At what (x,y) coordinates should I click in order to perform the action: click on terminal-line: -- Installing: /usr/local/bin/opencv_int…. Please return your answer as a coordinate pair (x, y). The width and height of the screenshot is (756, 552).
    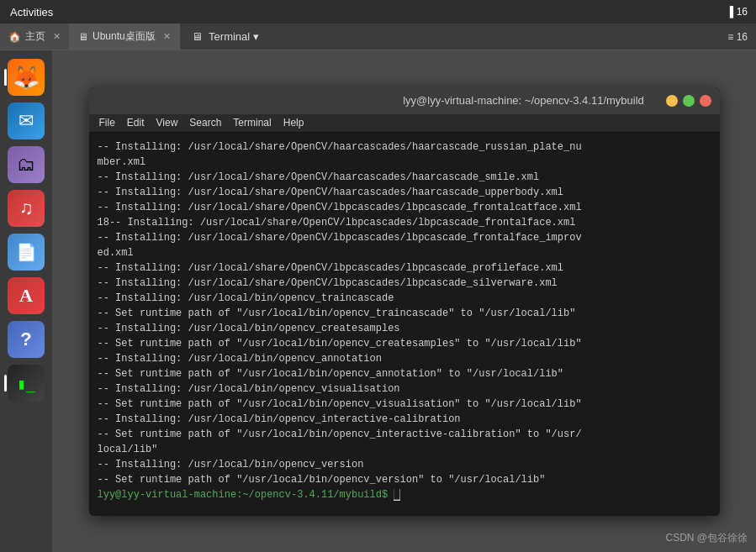
    Looking at the image, I should click on (404, 419).